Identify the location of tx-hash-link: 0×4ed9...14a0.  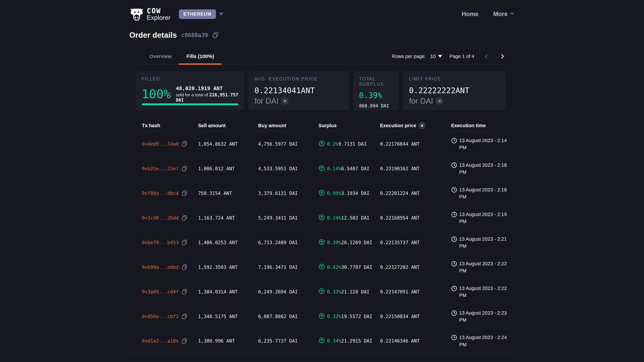
(160, 144).